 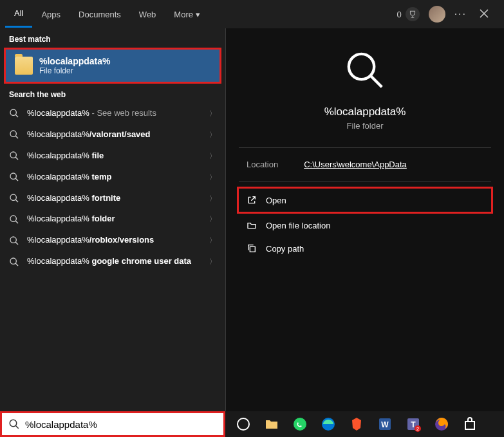 What do you see at coordinates (355, 165) in the screenshot?
I see `location-link: C:\Users\welcome\AppData` at bounding box center [355, 165].